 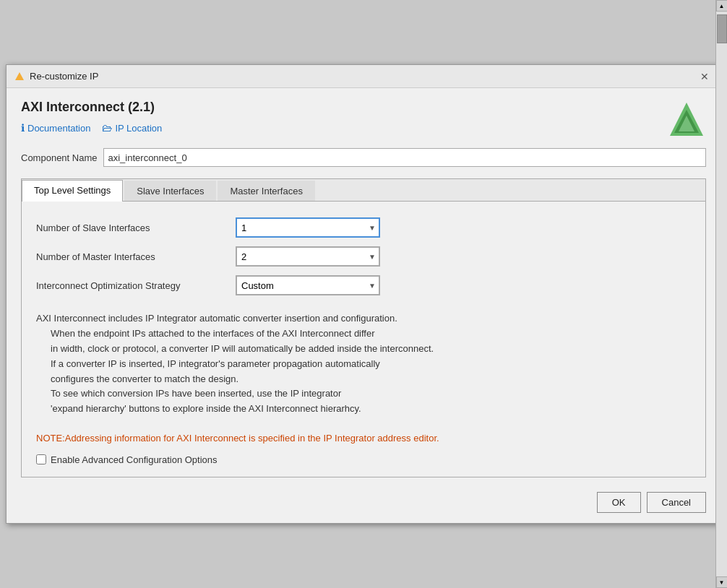 What do you see at coordinates (364, 504) in the screenshot?
I see `footer: OK Cancel` at bounding box center [364, 504].